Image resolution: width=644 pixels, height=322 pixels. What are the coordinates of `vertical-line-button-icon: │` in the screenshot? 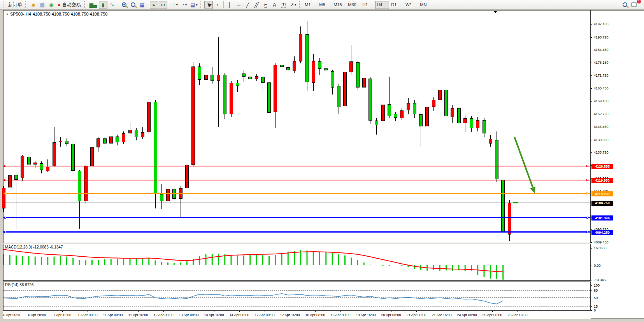 It's located at (230, 5).